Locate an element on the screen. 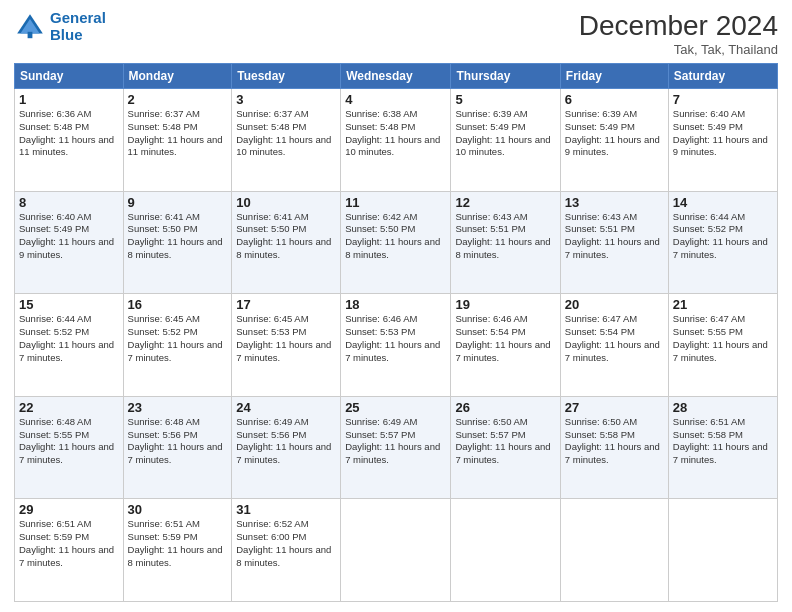 This screenshot has width=792, height=612. day-detail: Sunrise: 6:49 AM Sunset: 5:57 PM Dayligh… is located at coordinates (396, 442).